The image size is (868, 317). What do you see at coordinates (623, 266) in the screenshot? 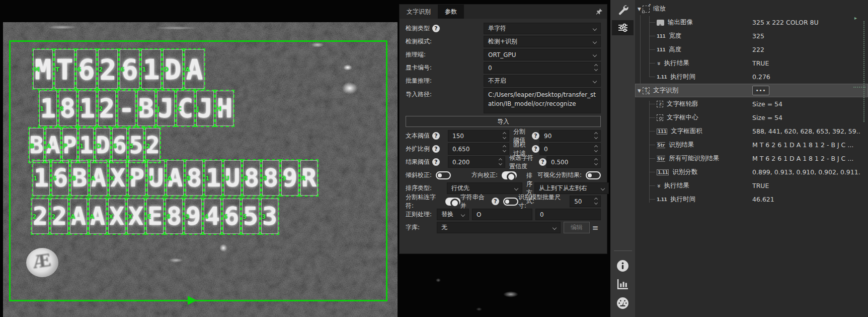
I see `info-button` at bounding box center [623, 266].